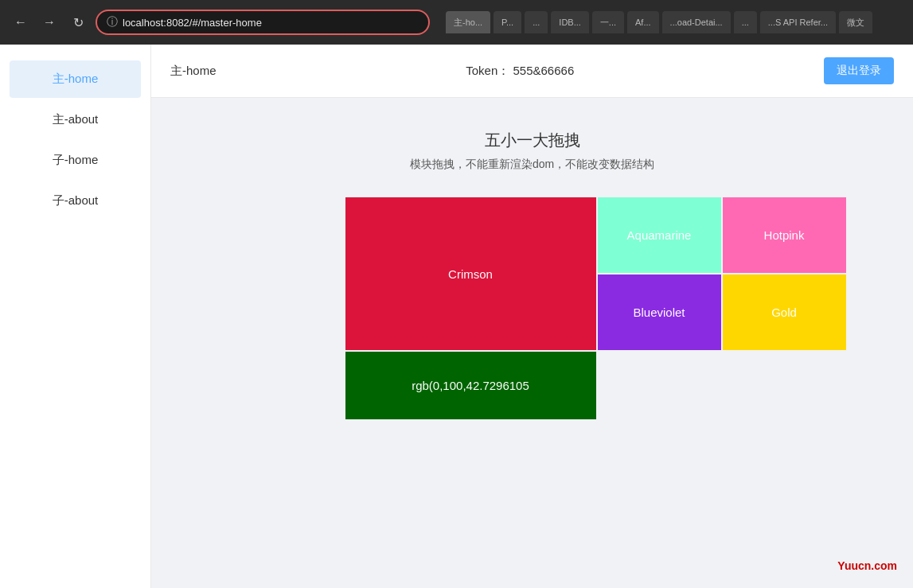 The width and height of the screenshot is (913, 588). Describe the element at coordinates (659, 312) in the screenshot. I see `color-cell-blueviolet: Blueviolet` at that location.